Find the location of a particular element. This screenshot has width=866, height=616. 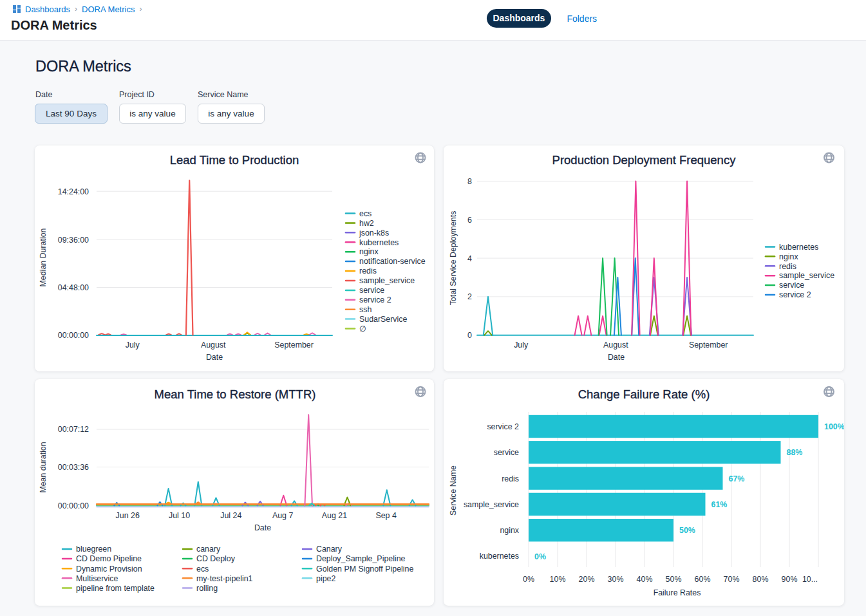

svg-text: rolling is located at coordinates (207, 588).